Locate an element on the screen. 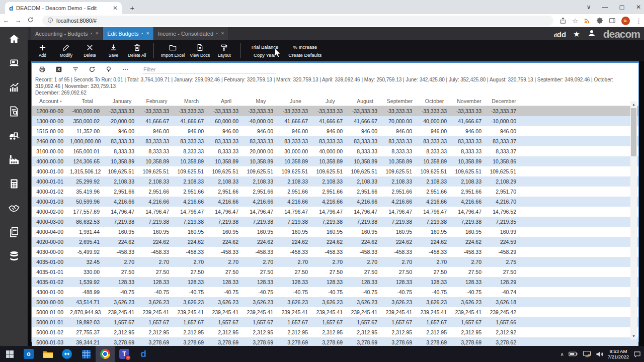  taskbar-deacom-icon: d is located at coordinates (143, 354).